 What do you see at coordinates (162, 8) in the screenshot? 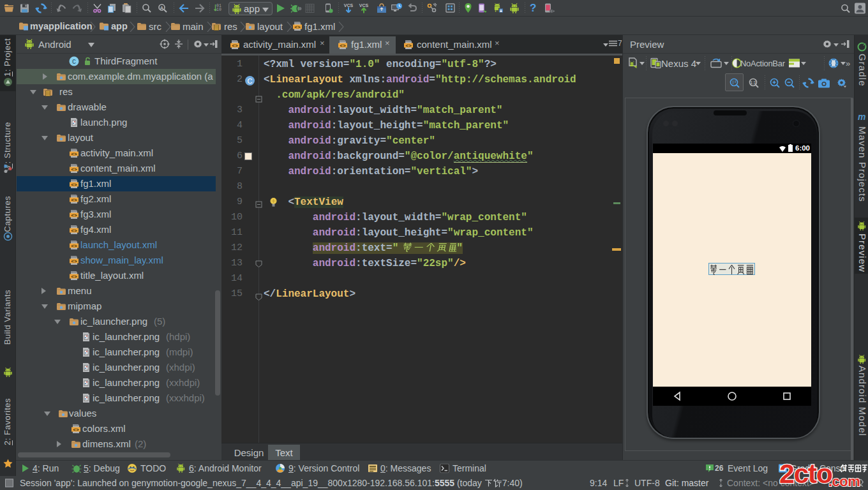
I see `svg-text: A` at bounding box center [162, 8].